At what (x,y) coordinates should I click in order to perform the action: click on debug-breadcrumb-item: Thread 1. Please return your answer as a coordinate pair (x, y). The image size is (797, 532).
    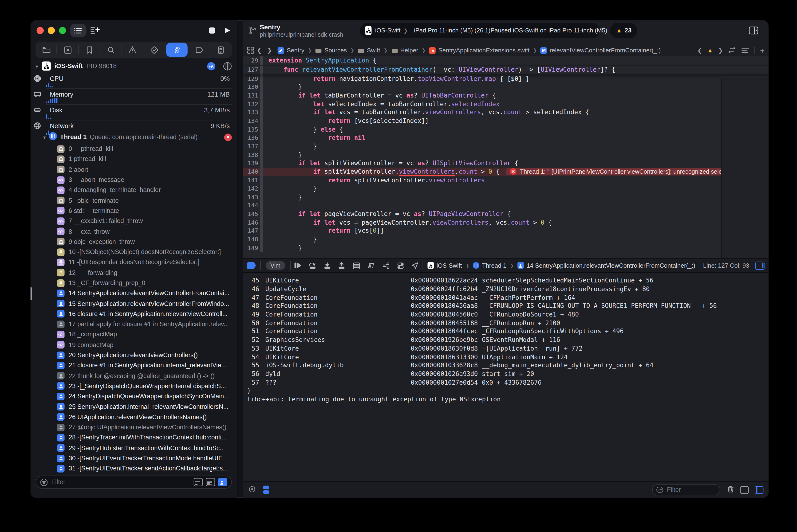
    Looking at the image, I should click on (489, 265).